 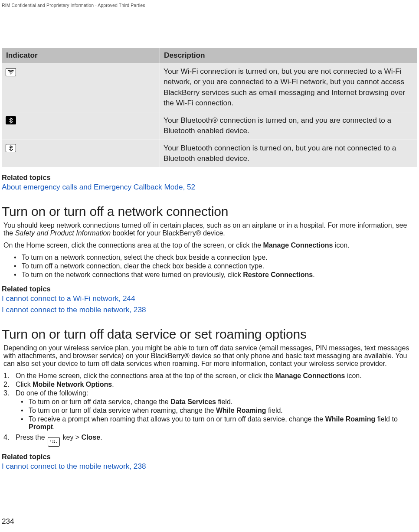 What do you see at coordinates (289, 88) in the screenshot?
I see `table-cell-description: Your Wi-Fi connection is turned on, but …` at bounding box center [289, 88].